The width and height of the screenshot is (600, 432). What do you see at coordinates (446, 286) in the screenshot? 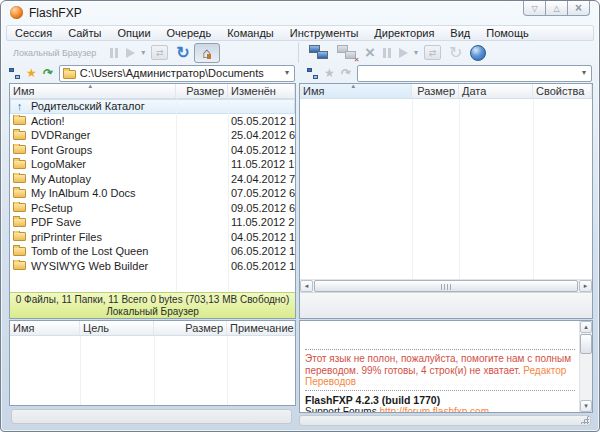
I see `remote-horizontal-scrollbar: ◂ ▸` at bounding box center [446, 286].